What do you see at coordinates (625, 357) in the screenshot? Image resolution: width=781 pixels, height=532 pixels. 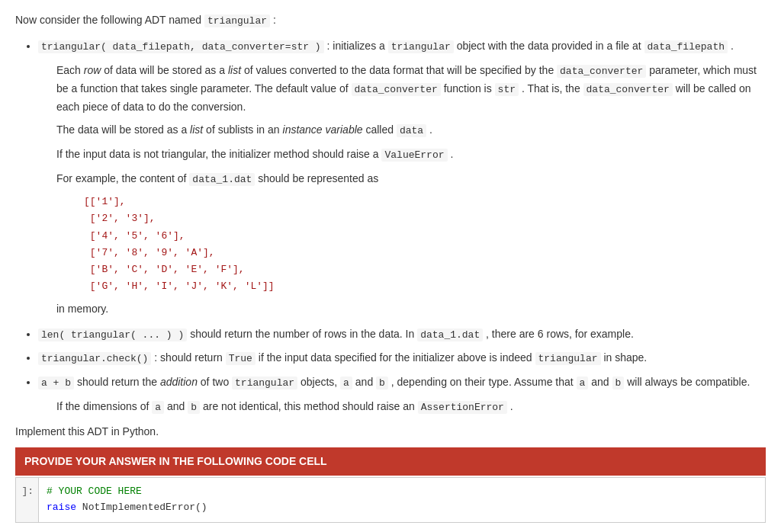 I see `check-text3: in shape.` at bounding box center [625, 357].